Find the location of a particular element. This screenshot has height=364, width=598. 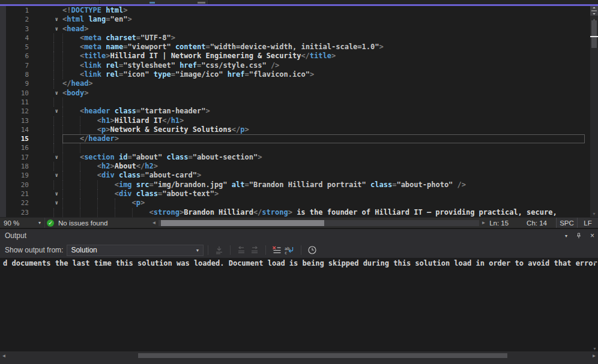

code-line: 23<strong>Brandon Hilliard</strong> is t… is located at coordinates (295, 212).